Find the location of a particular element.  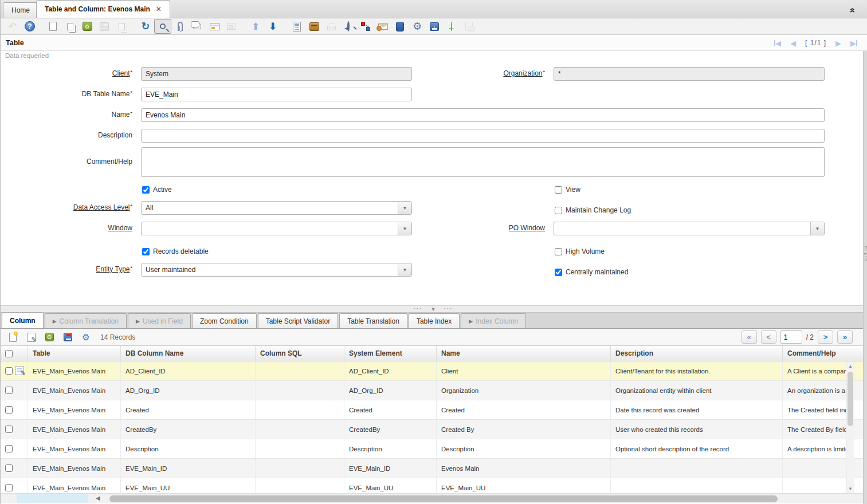

col-header-comment-help: Comment/Help is located at coordinates (818, 353).